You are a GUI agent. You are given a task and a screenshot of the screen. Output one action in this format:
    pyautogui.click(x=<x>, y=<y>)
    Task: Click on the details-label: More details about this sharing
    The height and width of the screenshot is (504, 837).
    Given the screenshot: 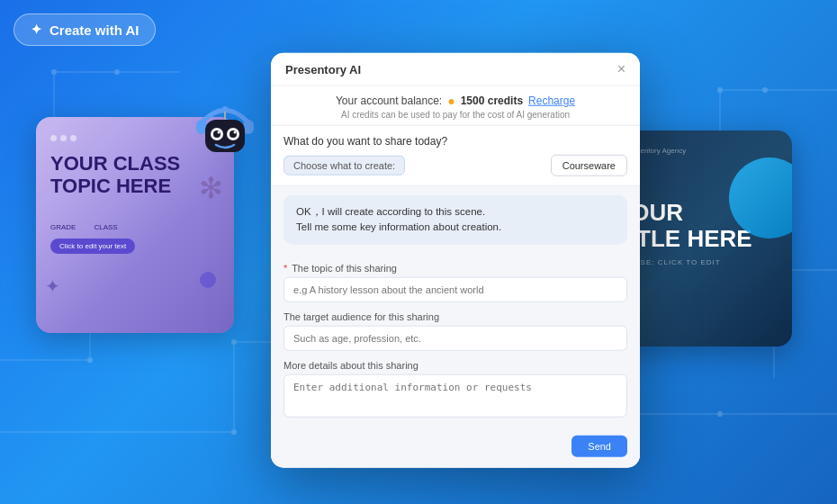 What is the action you would take?
    pyautogui.click(x=455, y=364)
    